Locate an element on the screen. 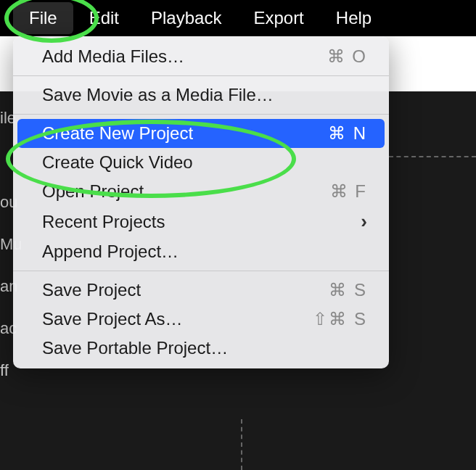 The height and width of the screenshot is (470, 476). menuitem-shortcut: ⌘ N is located at coordinates (348, 133).